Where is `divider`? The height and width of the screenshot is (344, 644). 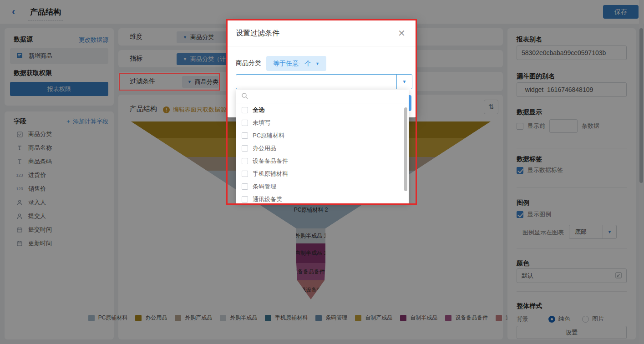 divider is located at coordinates (321, 46).